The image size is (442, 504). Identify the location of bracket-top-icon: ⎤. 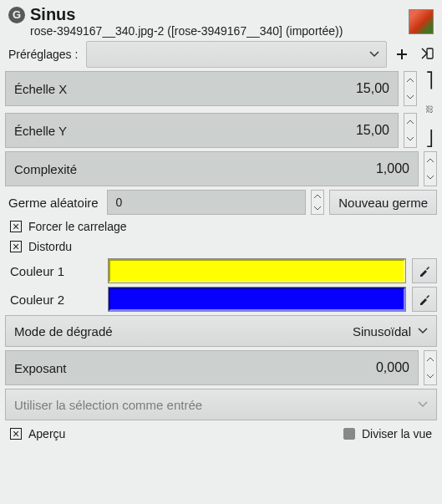
(429, 80).